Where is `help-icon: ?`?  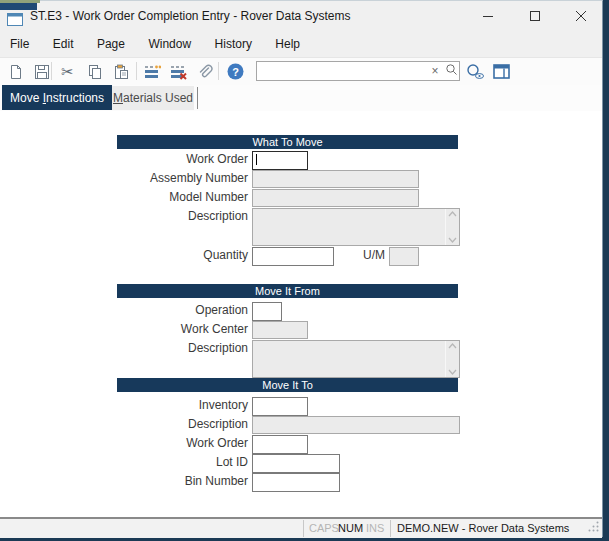 help-icon: ? is located at coordinates (236, 72).